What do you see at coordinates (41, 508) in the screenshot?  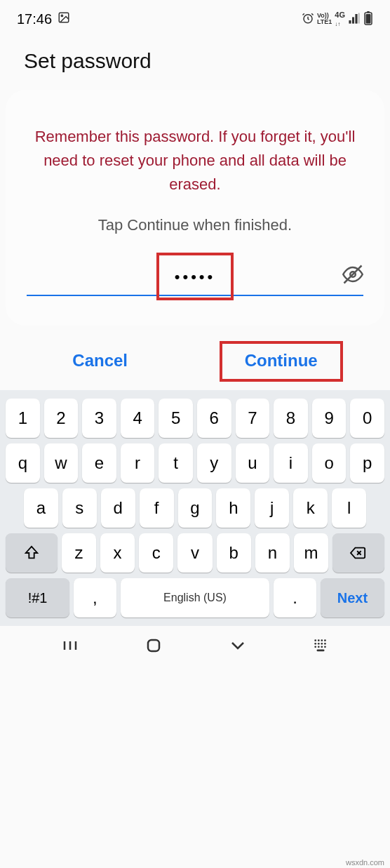 I see `key-a: a` at bounding box center [41, 508].